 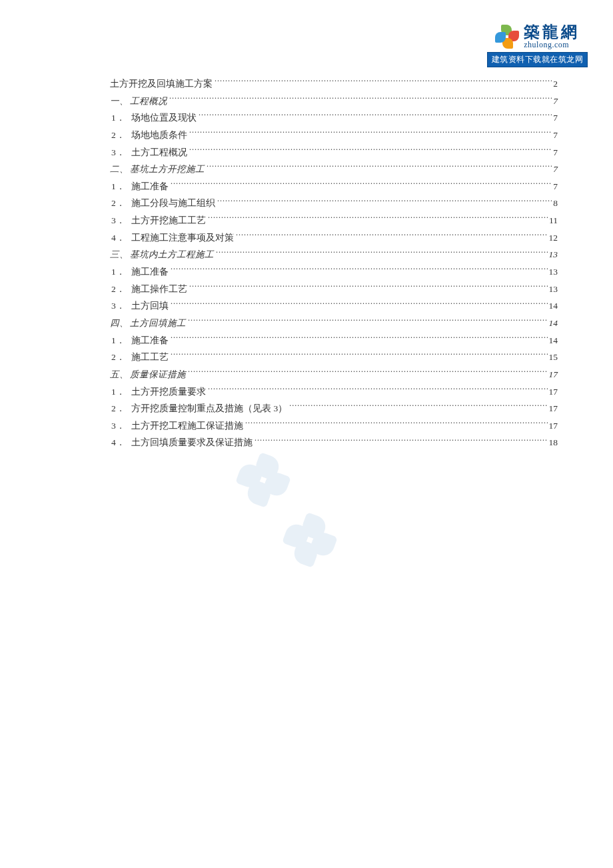 What do you see at coordinates (173, 255) in the screenshot?
I see `toc-title: 基坑内土方工程施工` at bounding box center [173, 255].